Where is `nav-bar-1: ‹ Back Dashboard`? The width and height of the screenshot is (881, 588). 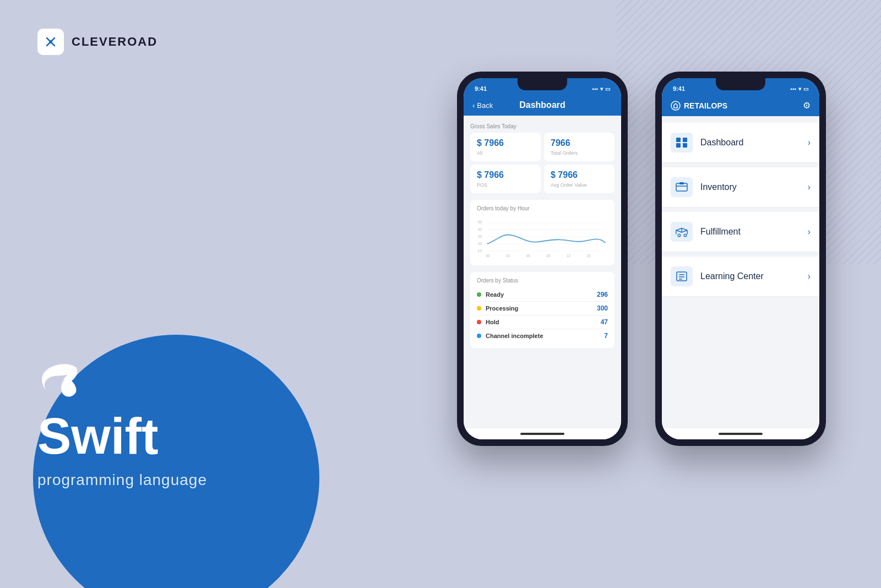 nav-bar-1: ‹ Back Dashboard is located at coordinates (542, 106).